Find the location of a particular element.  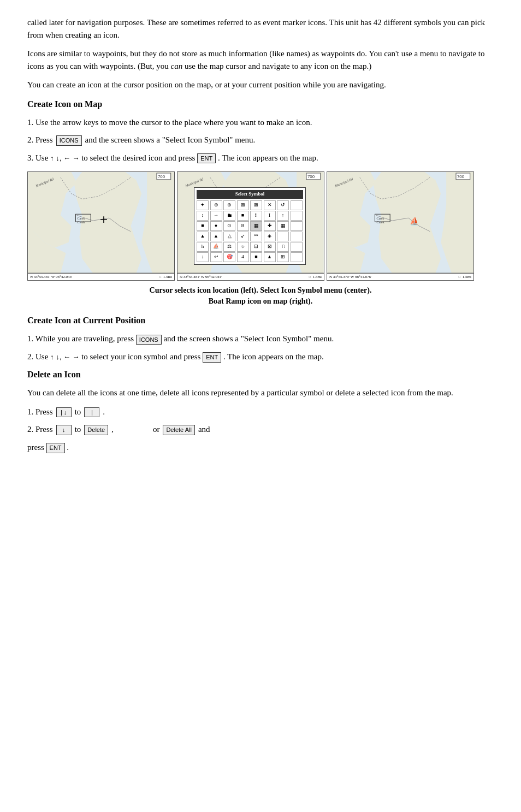

sym-28: ↙ is located at coordinates (243, 236).